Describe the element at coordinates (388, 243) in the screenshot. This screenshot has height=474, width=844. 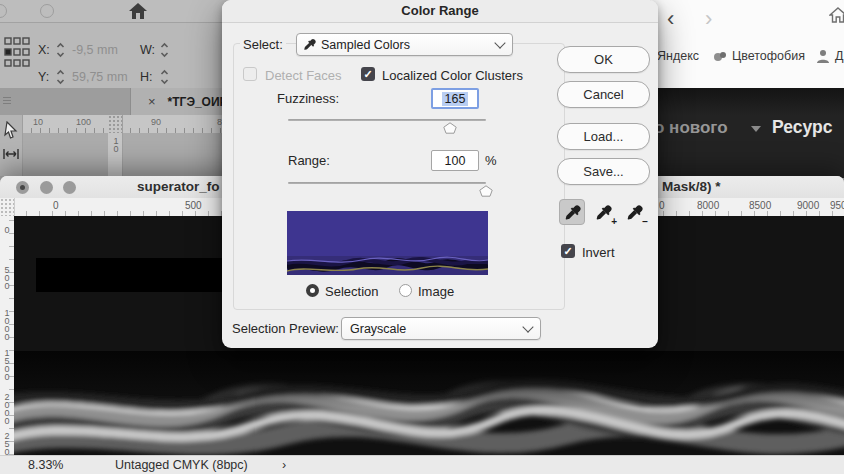
I see `selection-preview-thumbnail` at that location.